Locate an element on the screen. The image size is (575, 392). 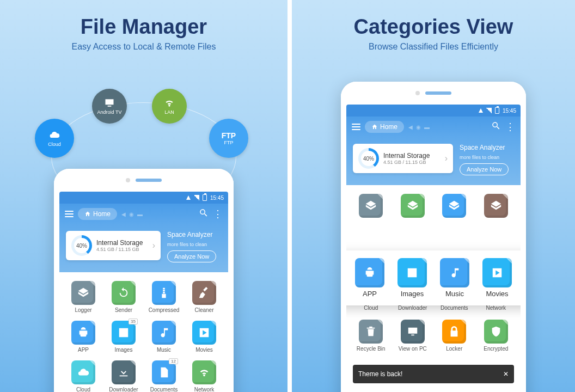
network-icon is located at coordinates (489, 111).